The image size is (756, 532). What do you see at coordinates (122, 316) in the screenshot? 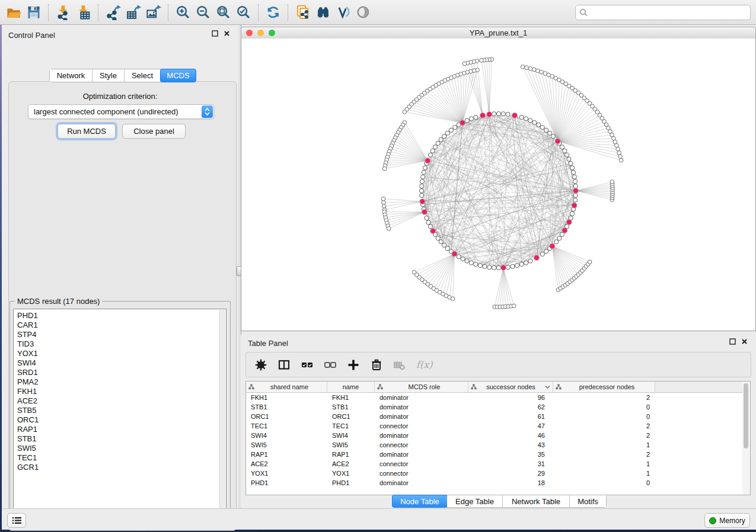
I see `mcds-result-item: PHD1` at bounding box center [122, 316].